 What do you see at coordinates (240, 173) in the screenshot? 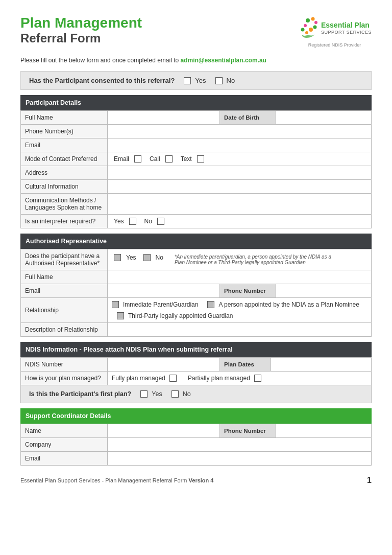
I see `address-value` at bounding box center [240, 173].